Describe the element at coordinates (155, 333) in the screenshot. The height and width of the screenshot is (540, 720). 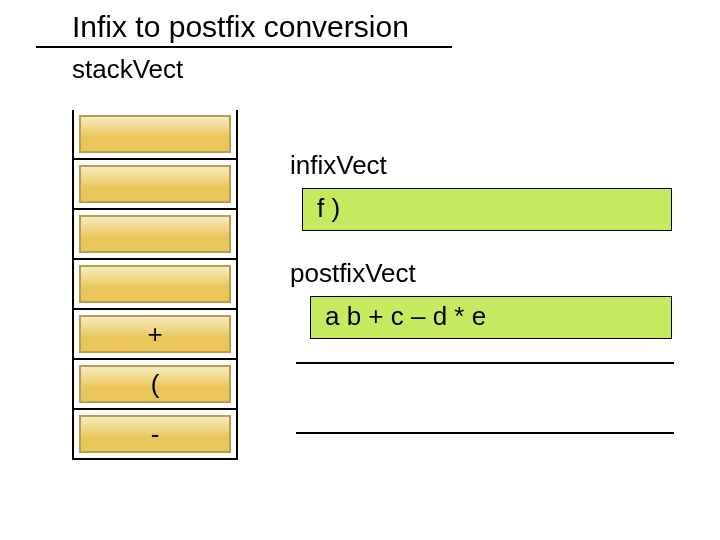
I see `stack-cell: +` at that location.